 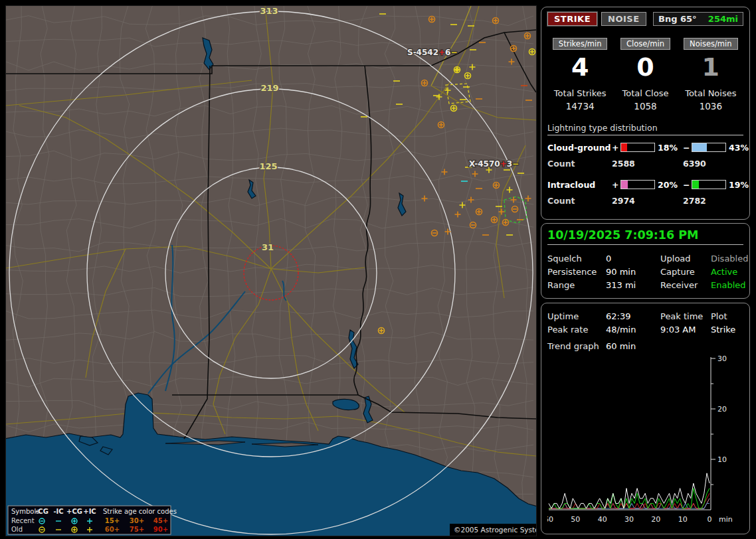 I want to click on peak-time-value: 9:03 AM, so click(x=686, y=329).